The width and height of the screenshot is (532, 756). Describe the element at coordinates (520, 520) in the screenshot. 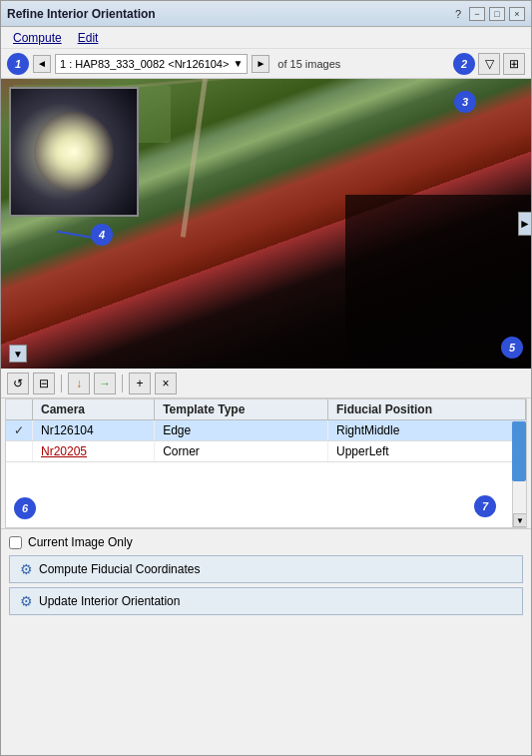

I see `scroll-down-btn: ▼` at that location.